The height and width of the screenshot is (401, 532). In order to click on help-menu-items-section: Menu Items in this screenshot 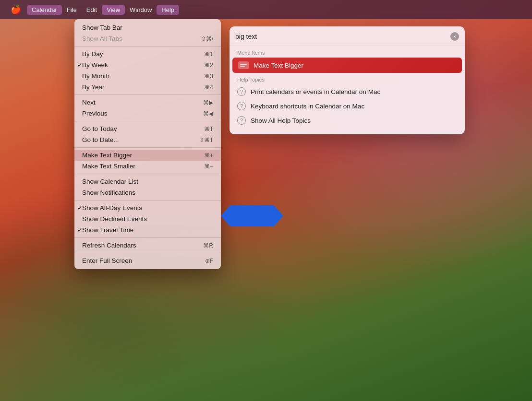, I will do `click(347, 52)`.